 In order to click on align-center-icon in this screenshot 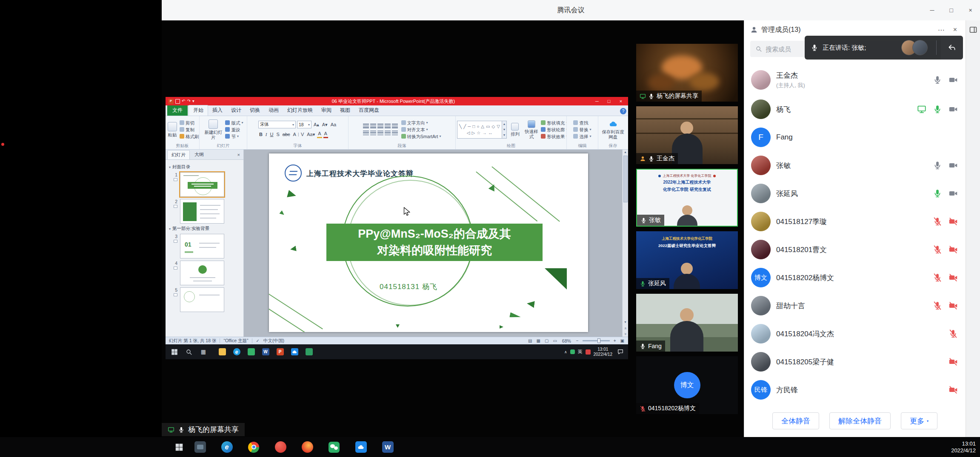, I will do `click(373, 133)`.